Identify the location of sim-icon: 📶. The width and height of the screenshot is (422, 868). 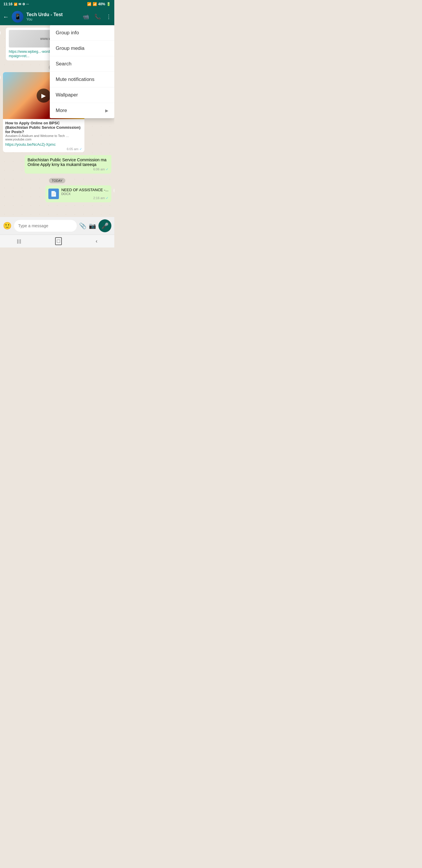
(15, 4).